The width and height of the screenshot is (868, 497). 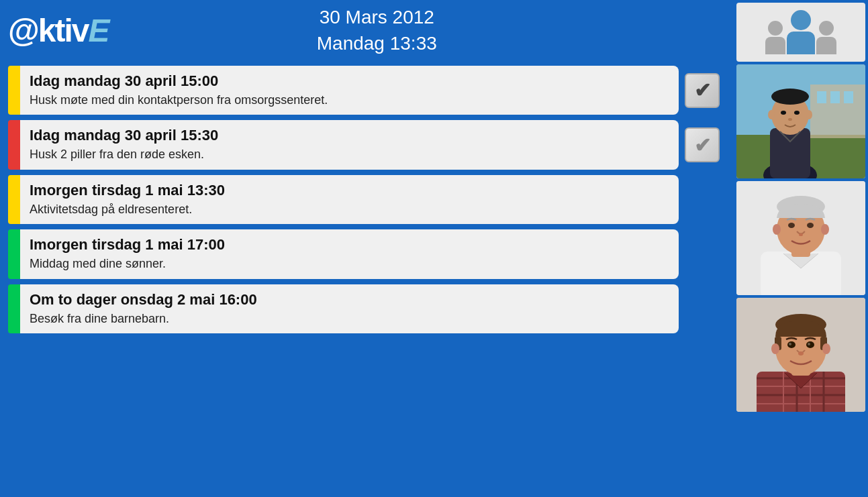 What do you see at coordinates (826, 38) in the screenshot?
I see `silhouette-right` at bounding box center [826, 38].